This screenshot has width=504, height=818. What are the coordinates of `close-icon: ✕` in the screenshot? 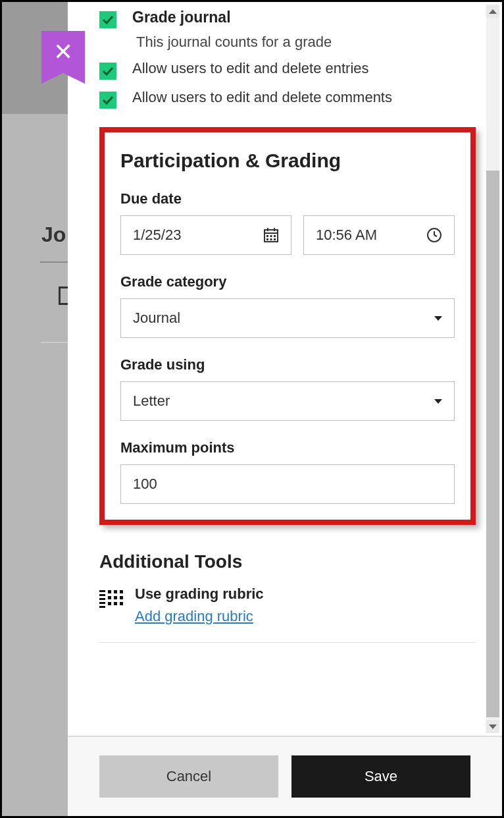 It's located at (63, 52).